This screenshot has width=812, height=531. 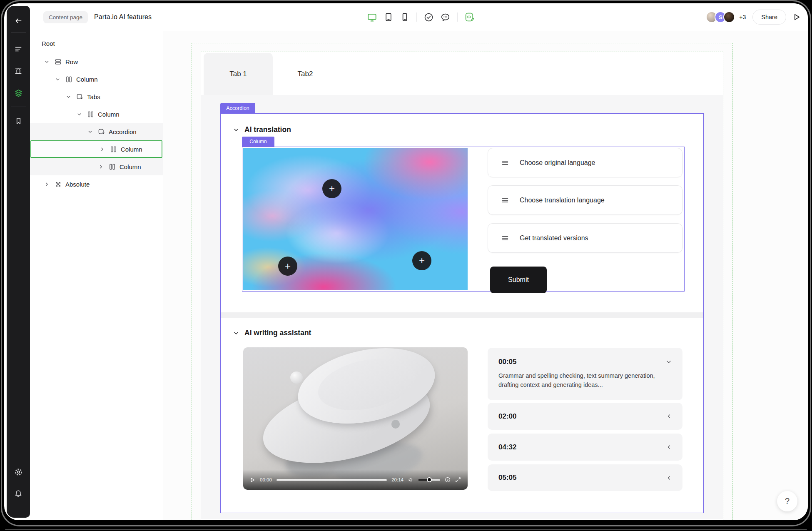 What do you see at coordinates (305, 74) in the screenshot?
I see `tab-2: Tab2` at bounding box center [305, 74].